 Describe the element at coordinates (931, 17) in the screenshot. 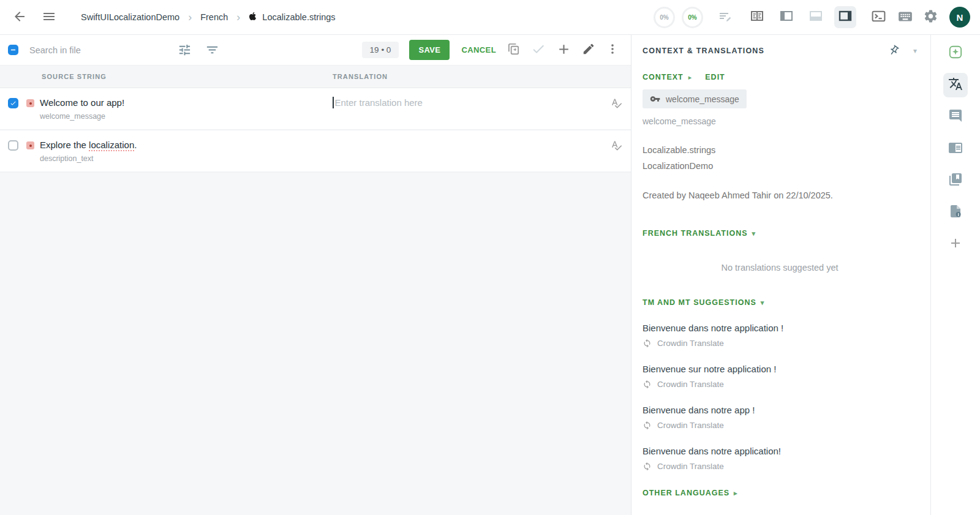

I see `gear-icon` at that location.